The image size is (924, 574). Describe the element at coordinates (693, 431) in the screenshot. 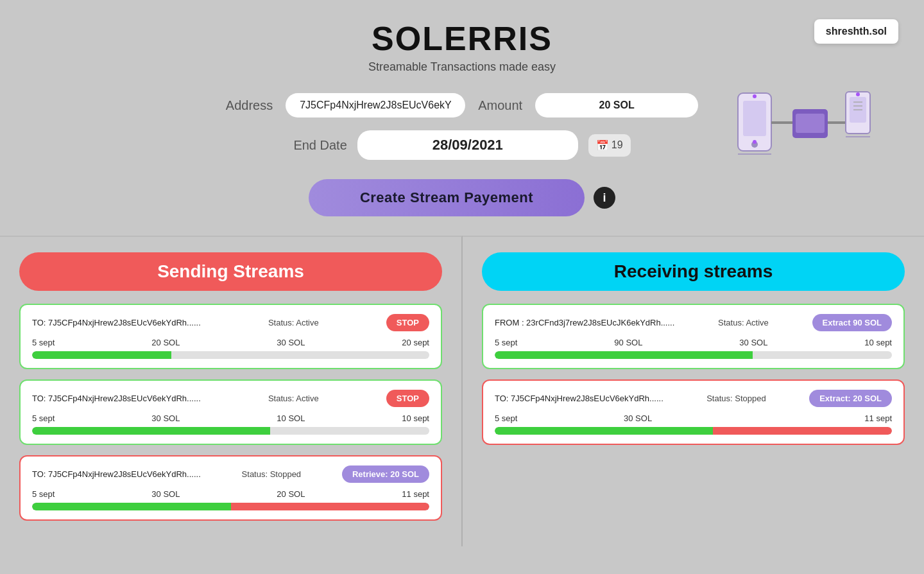

I see `receiving-card-2-progress` at that location.